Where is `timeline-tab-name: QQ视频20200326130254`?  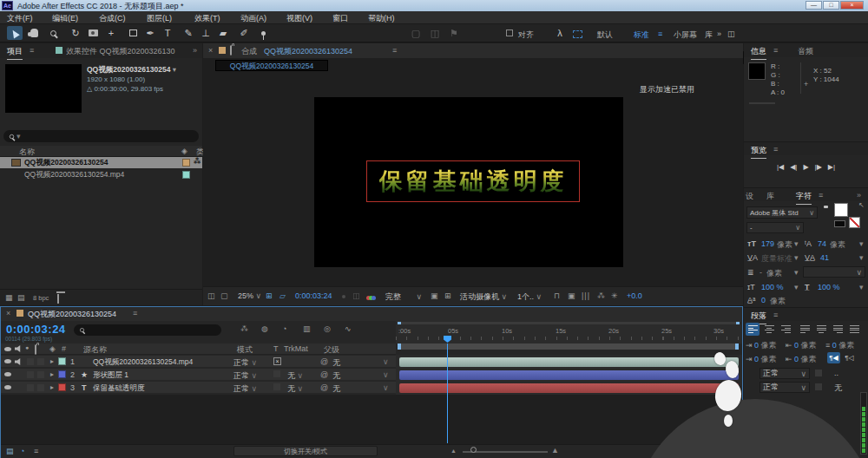 timeline-tab-name: QQ视频20200326130254 is located at coordinates (72, 314).